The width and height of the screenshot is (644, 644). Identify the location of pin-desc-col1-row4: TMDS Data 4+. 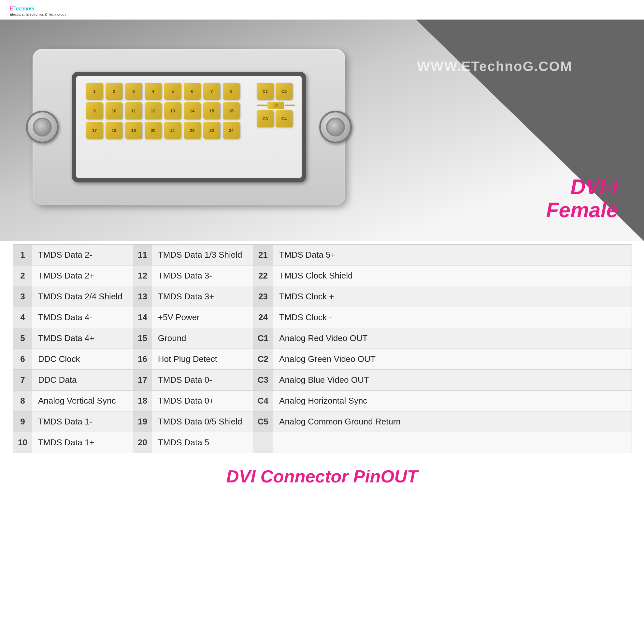
(83, 339).